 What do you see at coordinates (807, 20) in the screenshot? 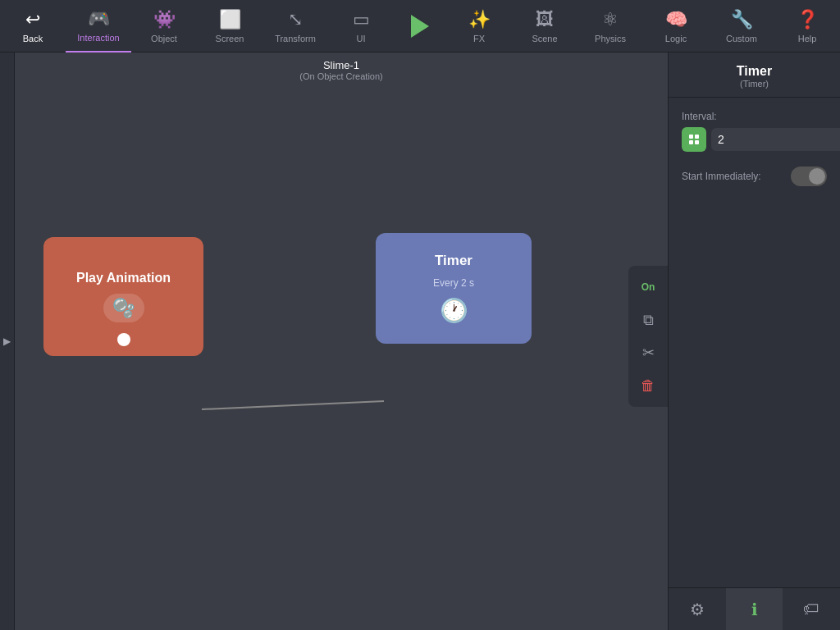
I see `help-icon: ❓` at bounding box center [807, 20].